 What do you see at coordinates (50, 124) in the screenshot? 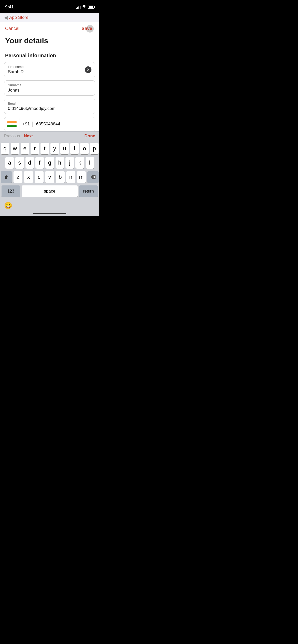
I see `phone-field: +91 6355048844` at bounding box center [50, 124].